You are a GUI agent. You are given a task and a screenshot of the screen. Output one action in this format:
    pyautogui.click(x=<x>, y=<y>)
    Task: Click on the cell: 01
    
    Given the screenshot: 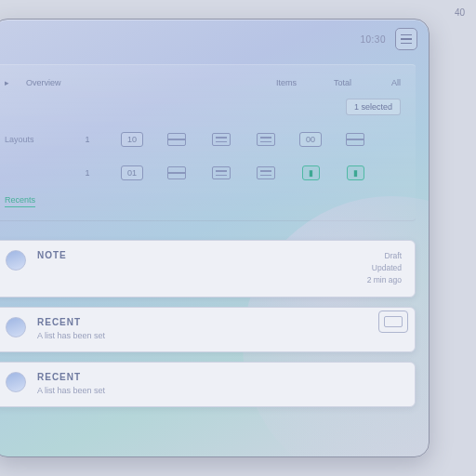 What is the action you would take?
    pyautogui.click(x=132, y=173)
    